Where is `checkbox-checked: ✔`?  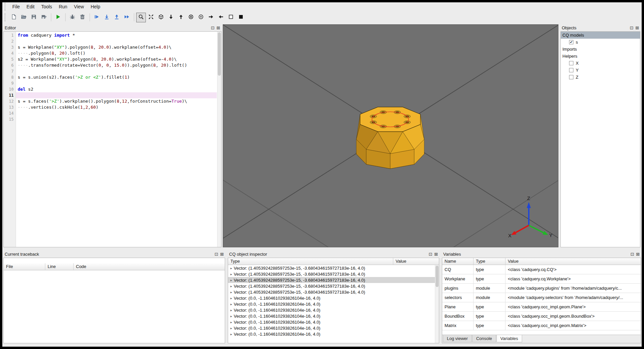 checkbox-checked: ✔ is located at coordinates (571, 42).